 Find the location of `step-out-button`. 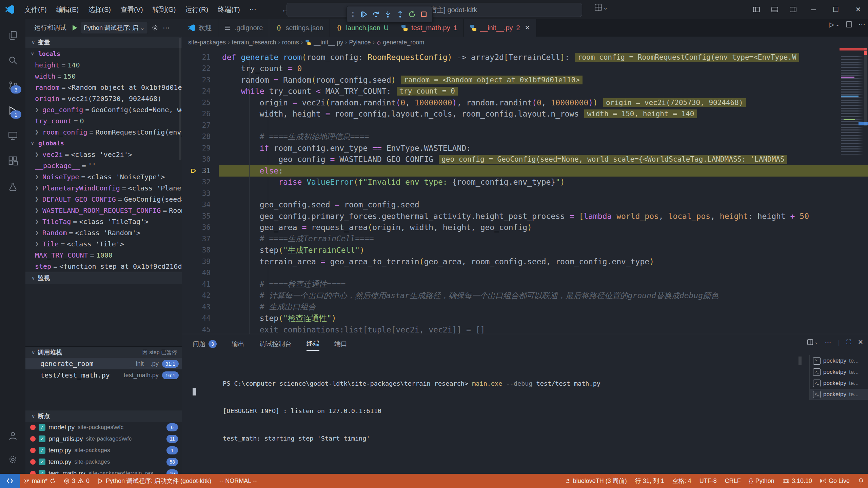

step-out-button is located at coordinates (400, 14).